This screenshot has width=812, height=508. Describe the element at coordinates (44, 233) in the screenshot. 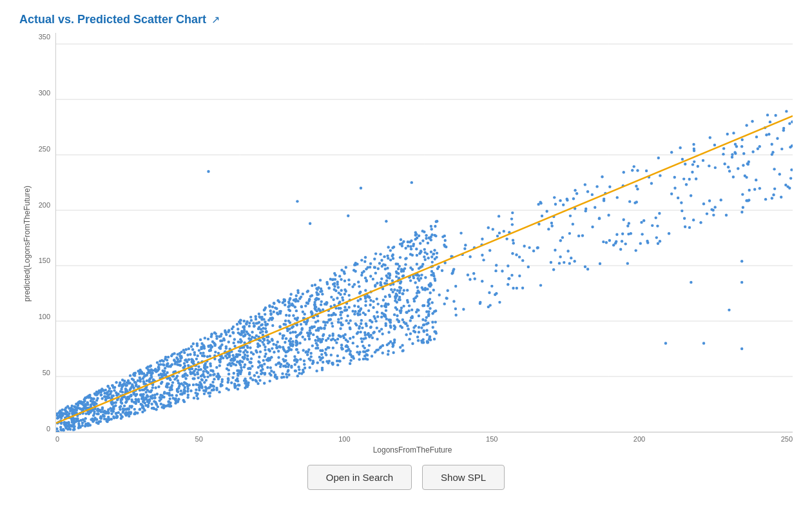

I see `y-ticks: 350300250200150100500` at that location.